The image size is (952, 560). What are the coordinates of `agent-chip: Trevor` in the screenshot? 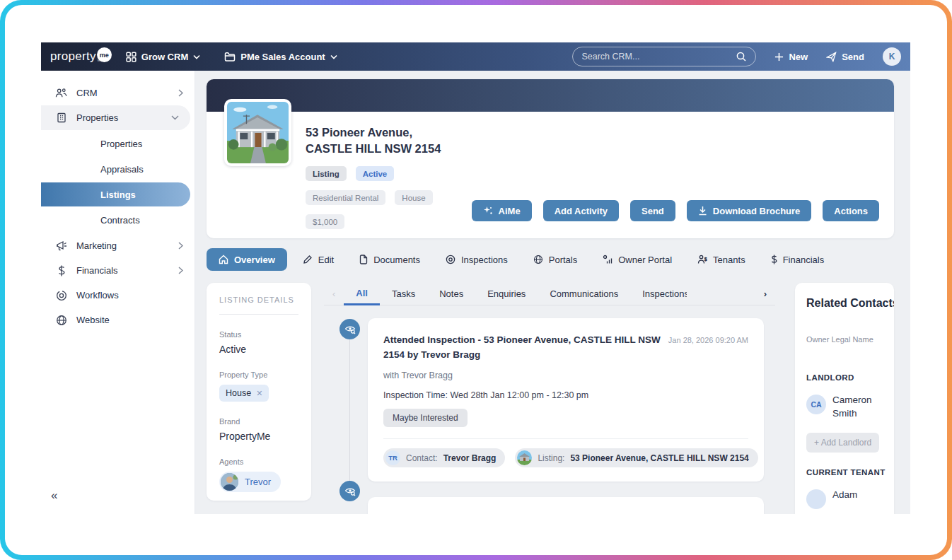 It's located at (250, 482).